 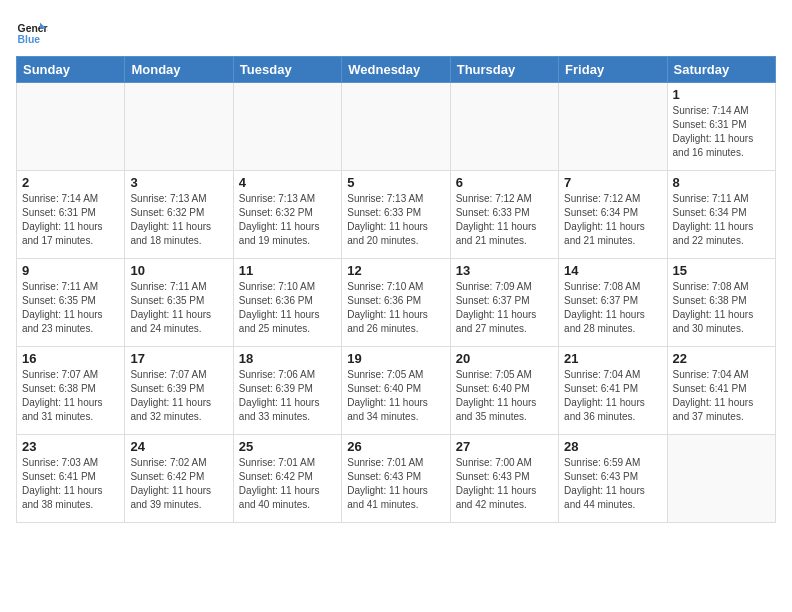 I want to click on weekday-header-row: SundayMondayTuesdayWednesdayThursdayFrid…, so click(x=396, y=70).